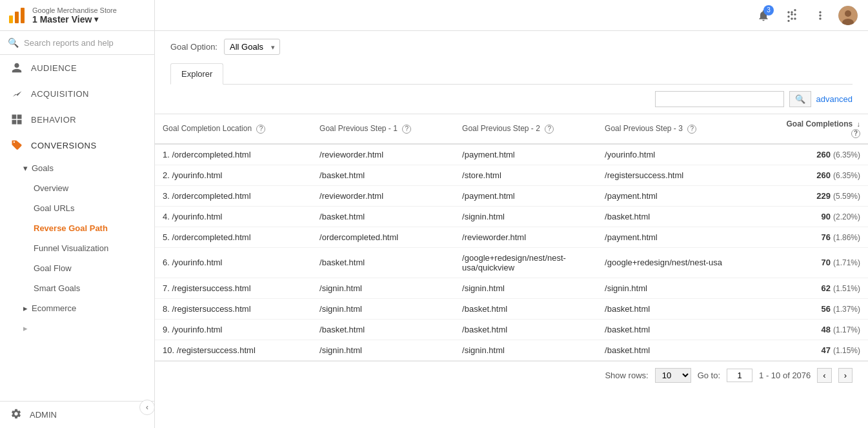  I want to click on content-header: Goal Option: All Goals Explorer, so click(511, 58).